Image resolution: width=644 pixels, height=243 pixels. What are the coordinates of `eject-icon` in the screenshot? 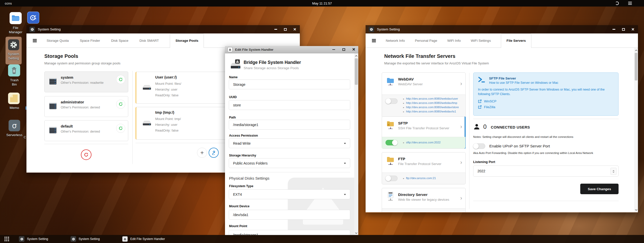 It's located at (125, 239).